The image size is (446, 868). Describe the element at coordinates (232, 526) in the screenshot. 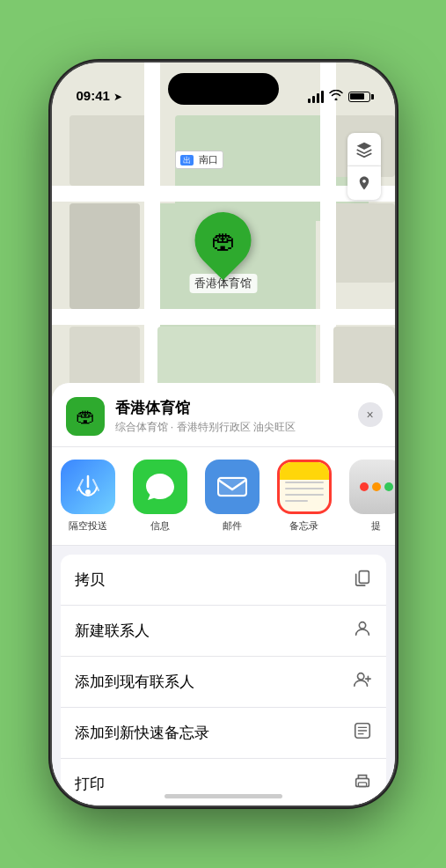

I see `mail-label: 邮件` at that location.